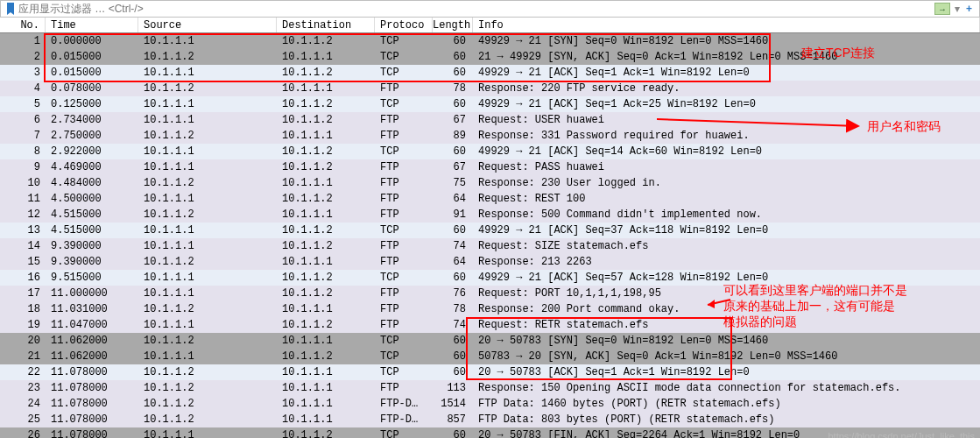 This screenshot has height=438, width=980. Describe the element at coordinates (727, 404) in the screenshot. I see `cell-info: FTP Data: 1460 bytes (PORT) (RETR statem…` at that location.